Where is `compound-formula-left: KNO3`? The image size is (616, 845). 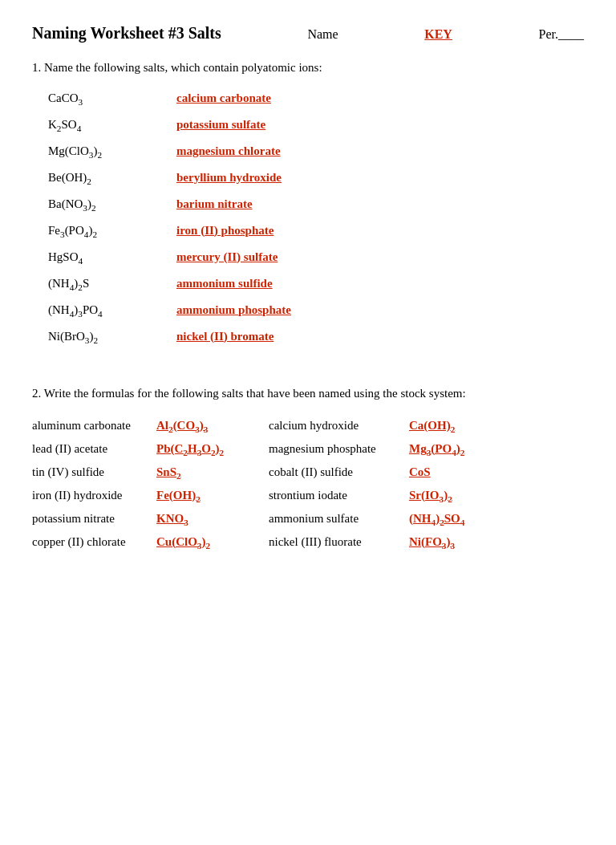 compound-formula-left: KNO3 is located at coordinates (213, 520).